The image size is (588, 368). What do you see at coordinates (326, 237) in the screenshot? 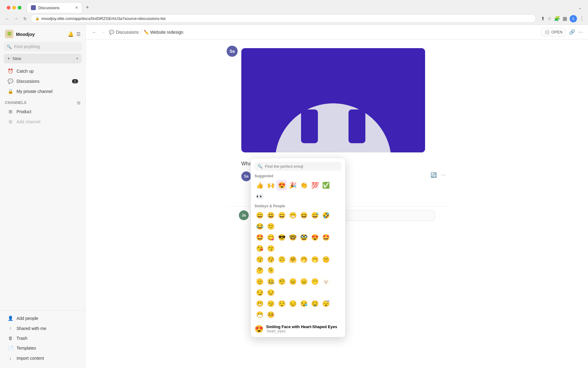
I see `emoji-starstruck-2: 🤩` at bounding box center [326, 237].